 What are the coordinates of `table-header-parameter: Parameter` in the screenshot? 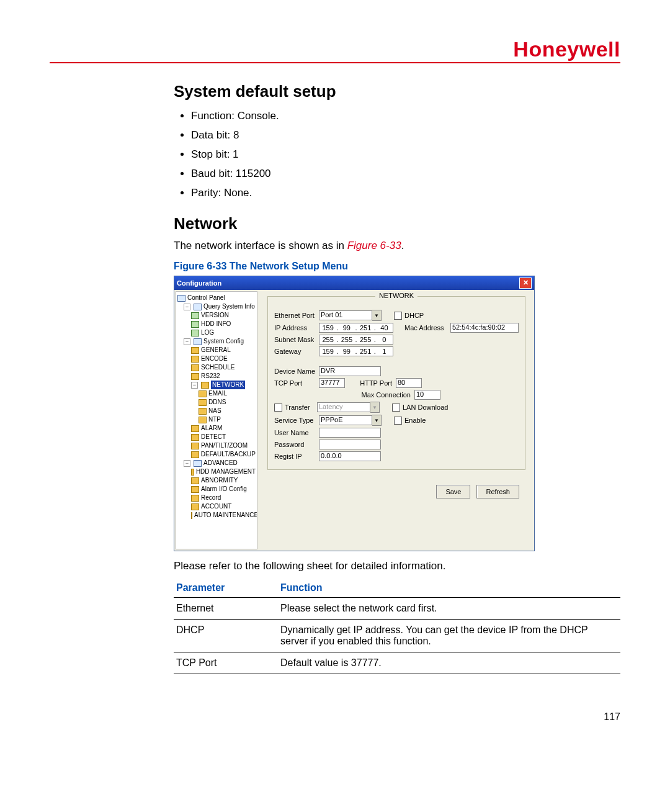 It's located at (226, 589).